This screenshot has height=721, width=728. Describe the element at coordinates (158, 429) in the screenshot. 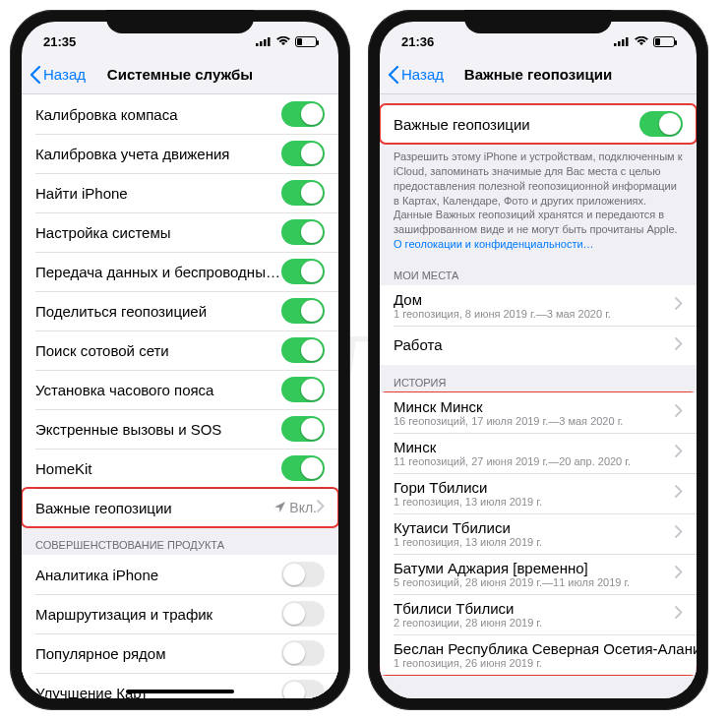

I see `row-label: Экстренные вызовы и SOS` at that location.